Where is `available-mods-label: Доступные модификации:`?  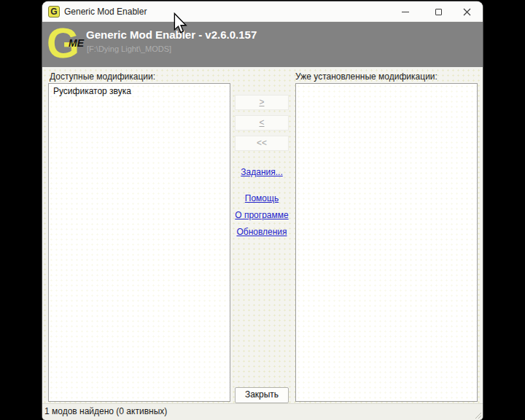 available-mods-label: Доступные модификации: is located at coordinates (102, 77).